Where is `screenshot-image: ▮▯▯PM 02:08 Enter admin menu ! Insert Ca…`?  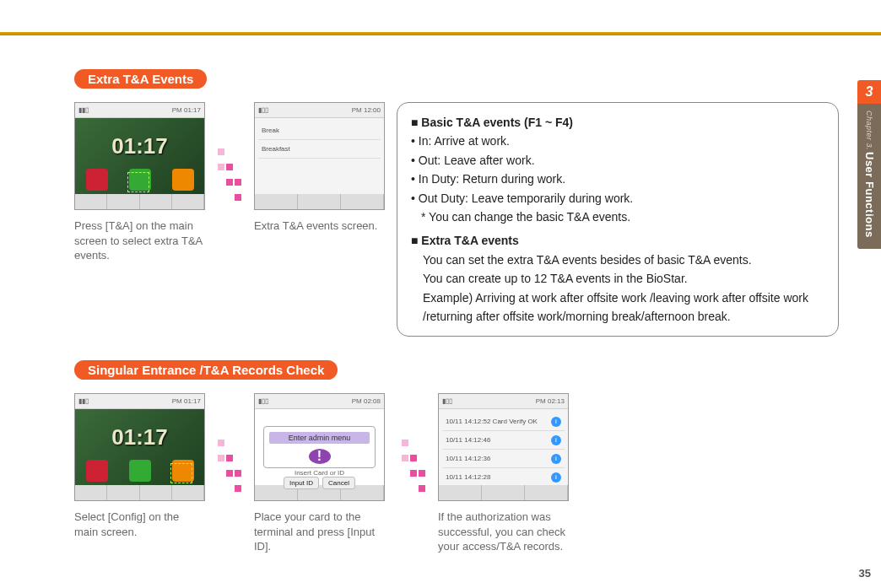 screenshot-image: ▮▯▯PM 02:08 Enter admin menu ! Insert Ca… is located at coordinates (319, 447).